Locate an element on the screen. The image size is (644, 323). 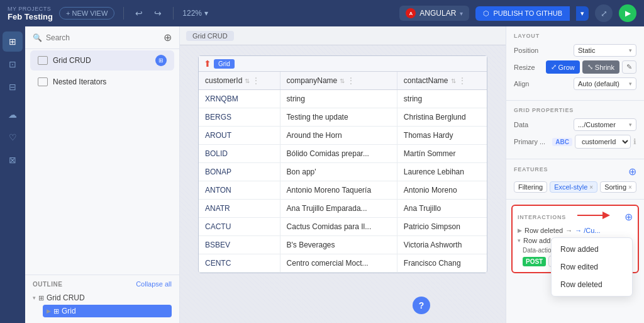
cell-customerid: BERGS is located at coordinates (239, 117).